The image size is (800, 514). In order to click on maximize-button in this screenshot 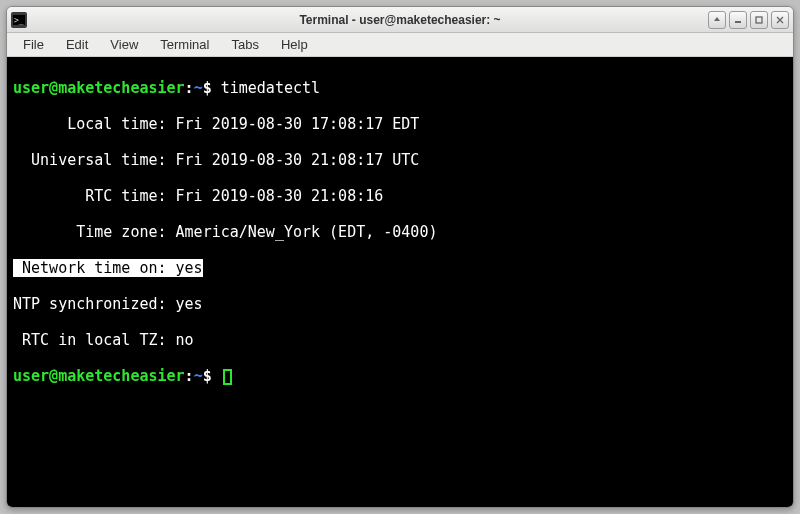, I will do `click(759, 20)`.